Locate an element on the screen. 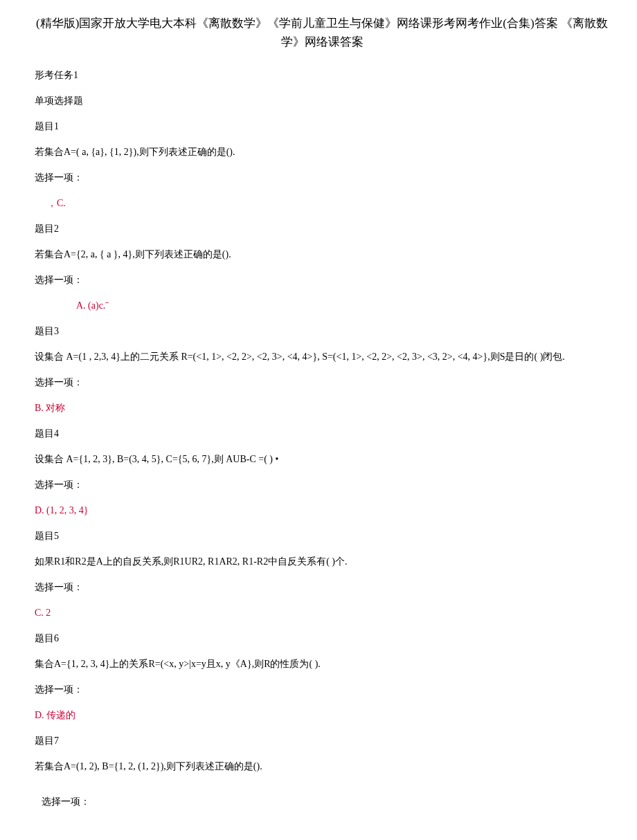 The width and height of the screenshot is (637, 840). answer-text: A. (a)c.ˉ is located at coordinates (322, 306).